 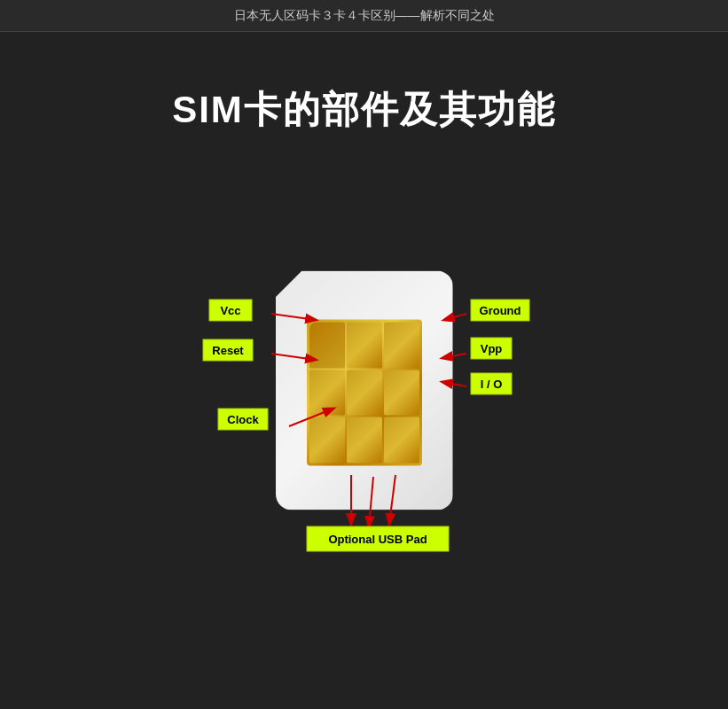 I want to click on svg-text: Ground, so click(x=500, y=310).